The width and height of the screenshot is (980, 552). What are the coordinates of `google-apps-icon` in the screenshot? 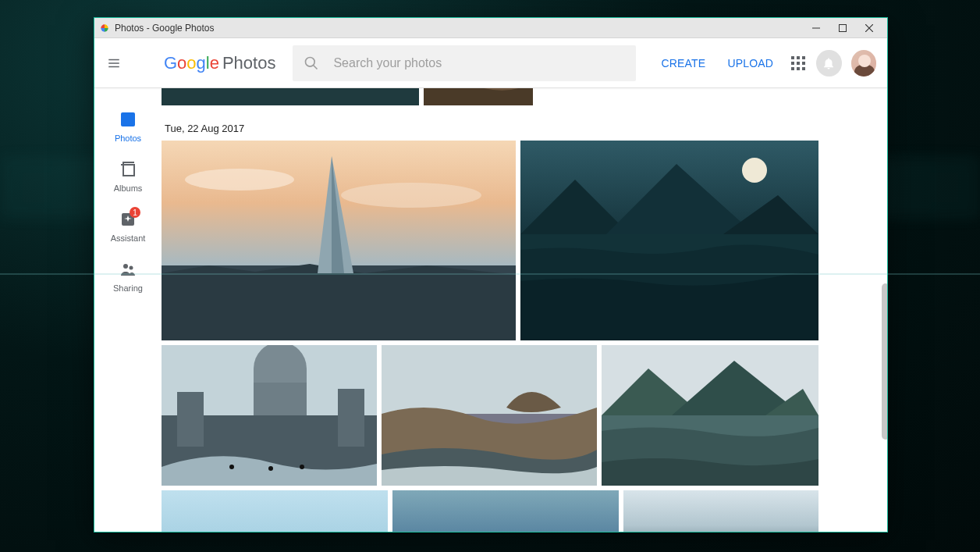 It's located at (797, 63).